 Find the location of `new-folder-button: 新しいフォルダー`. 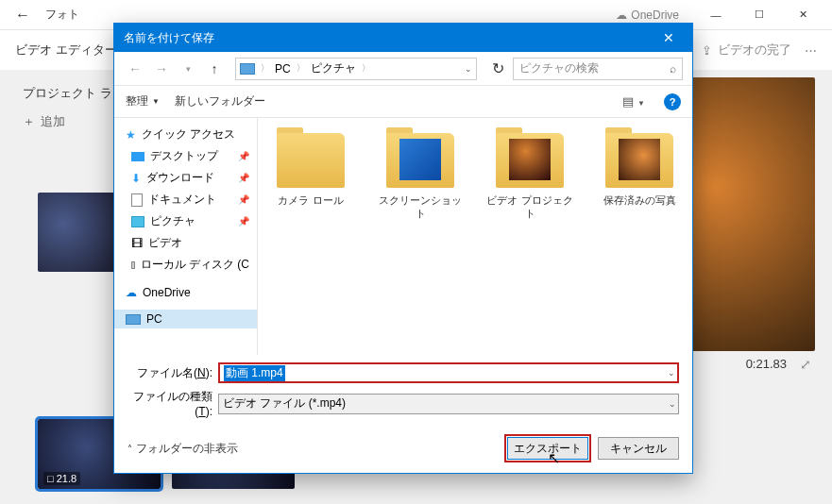

new-folder-button: 新しいフォルダー is located at coordinates (220, 102).